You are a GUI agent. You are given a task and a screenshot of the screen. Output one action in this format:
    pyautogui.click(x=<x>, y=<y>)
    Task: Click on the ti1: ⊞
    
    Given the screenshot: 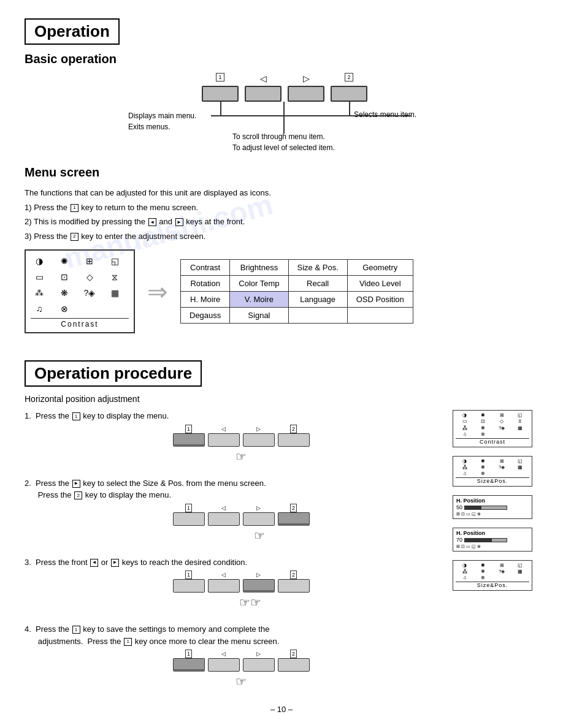 What is the action you would take?
    pyautogui.click(x=458, y=514)
    